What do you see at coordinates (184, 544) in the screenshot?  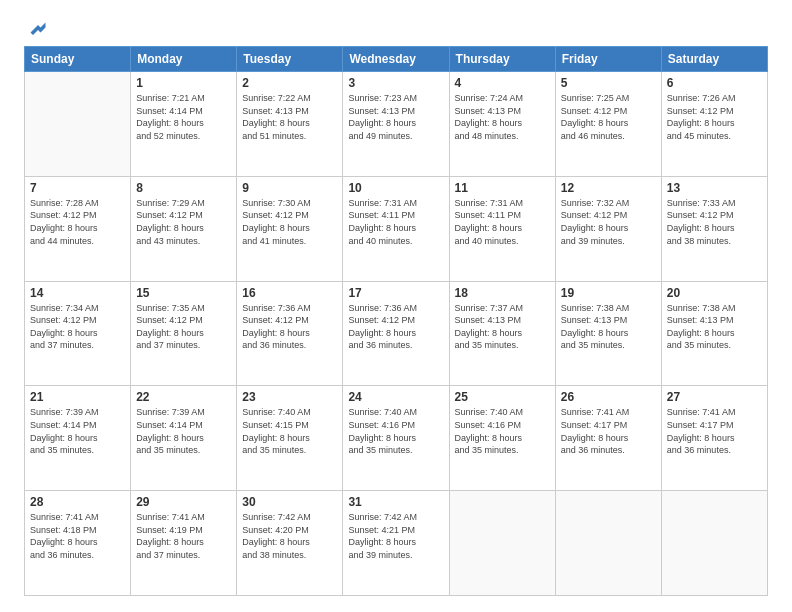 I see `calendar-cell: 29Sunrise: 7:41 AM Sunset: 4:19 PM Dayli…` at bounding box center [184, 544].